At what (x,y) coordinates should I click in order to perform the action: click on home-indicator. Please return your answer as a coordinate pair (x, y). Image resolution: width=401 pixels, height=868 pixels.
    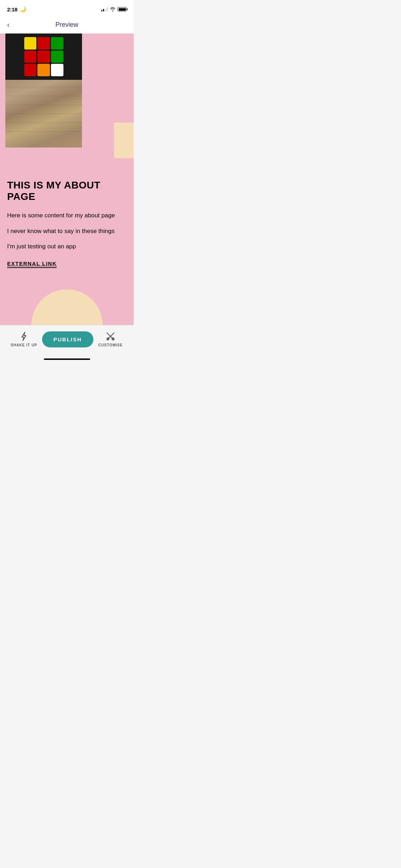
    Looking at the image, I should click on (67, 360).